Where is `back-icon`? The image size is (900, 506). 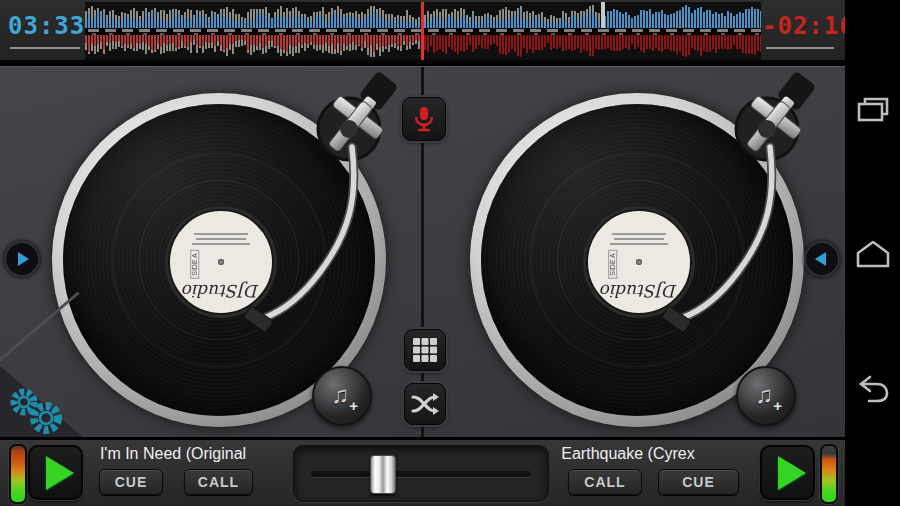
back-icon is located at coordinates (873, 389).